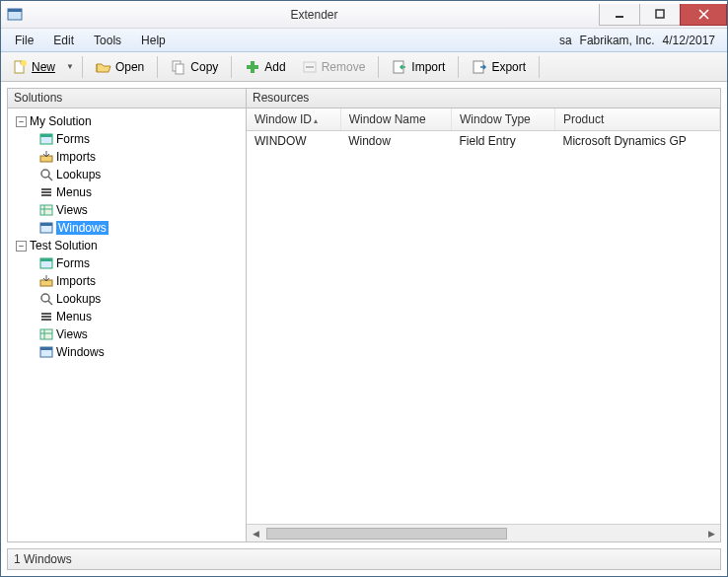 The width and height of the screenshot is (728, 577). Describe the element at coordinates (63, 39) in the screenshot. I see `menu-edit: Edit` at that location.